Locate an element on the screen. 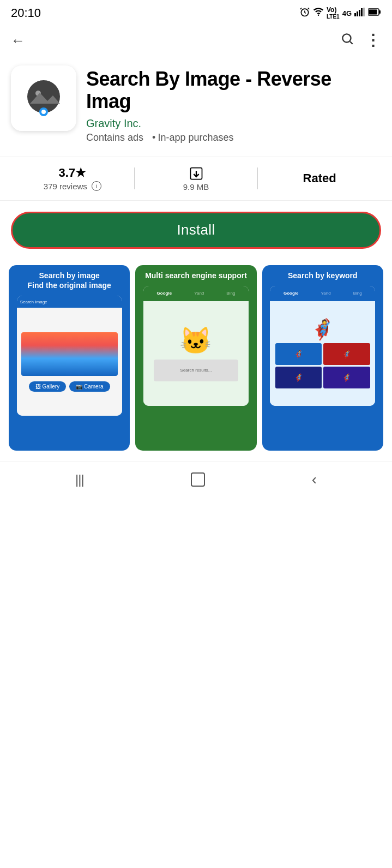 The image size is (392, 868). nav-bar: ← ⋮ is located at coordinates (196, 40).